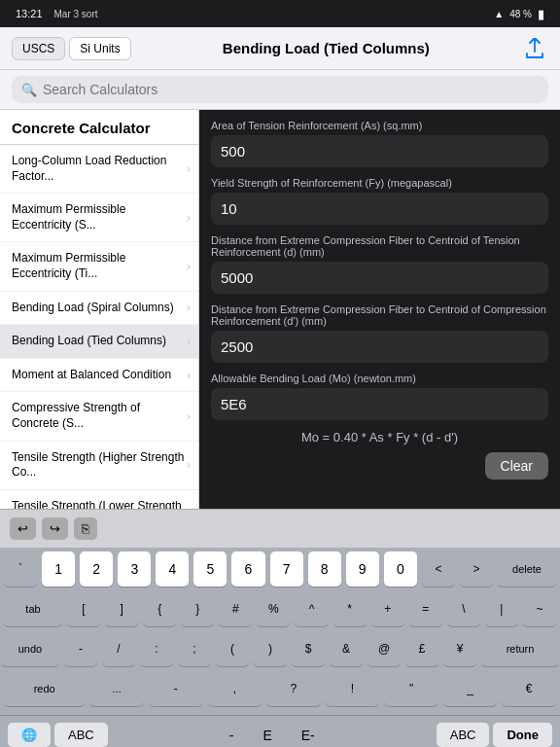  What do you see at coordinates (540, 609) in the screenshot?
I see `key-tilde: ~` at bounding box center [540, 609].